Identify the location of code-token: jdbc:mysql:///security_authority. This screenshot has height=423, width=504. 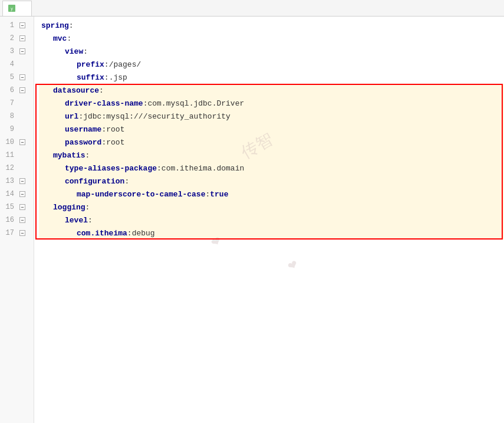
(157, 117).